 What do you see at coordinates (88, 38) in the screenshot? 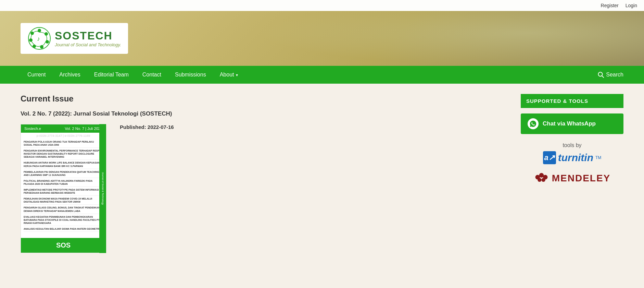
I see `logo-text: SOSTECH Journal of Social and Technology…` at bounding box center [88, 38].